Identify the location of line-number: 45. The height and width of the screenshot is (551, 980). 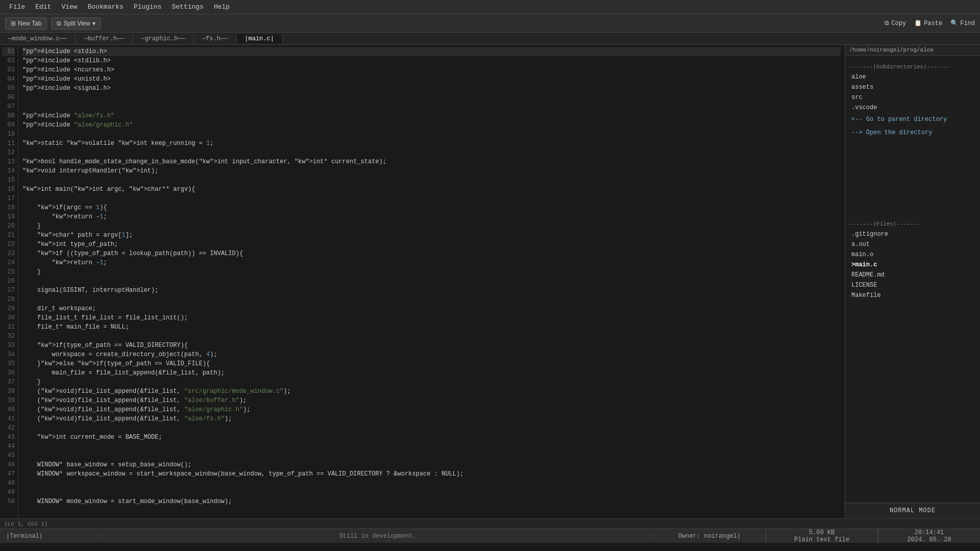
(8, 456).